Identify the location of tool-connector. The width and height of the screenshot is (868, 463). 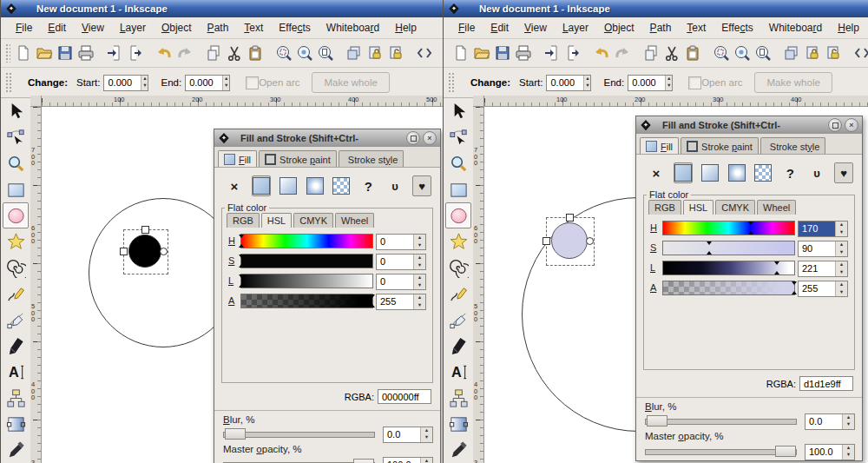
(16, 398).